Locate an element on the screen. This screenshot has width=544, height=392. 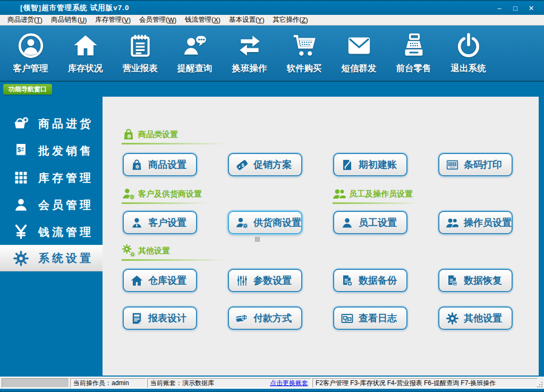
toolbar-software-purchase: 软件购买 is located at coordinates (304, 53).